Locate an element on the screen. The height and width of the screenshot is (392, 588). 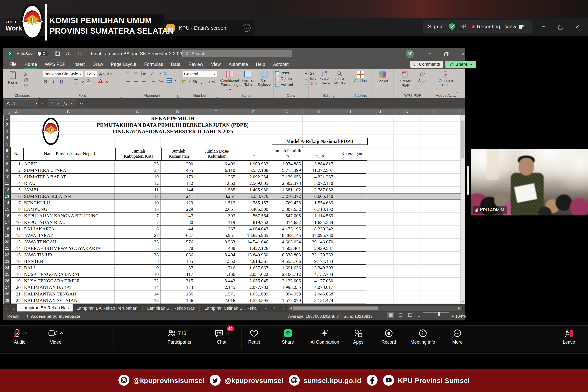
cell: 6 is located at coordinates (138, 229).